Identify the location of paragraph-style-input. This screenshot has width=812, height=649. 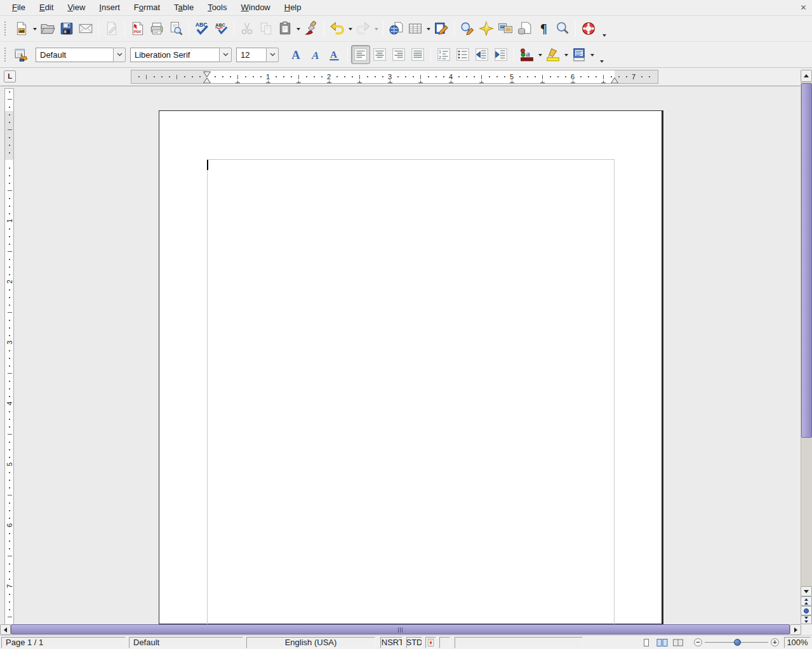
(74, 55).